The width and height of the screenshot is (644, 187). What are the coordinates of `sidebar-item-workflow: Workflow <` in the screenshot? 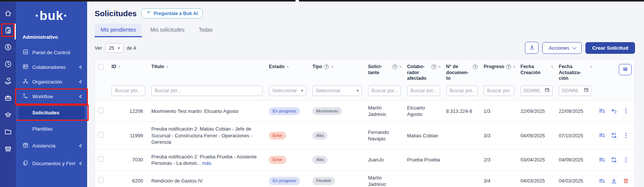 It's located at (51, 96).